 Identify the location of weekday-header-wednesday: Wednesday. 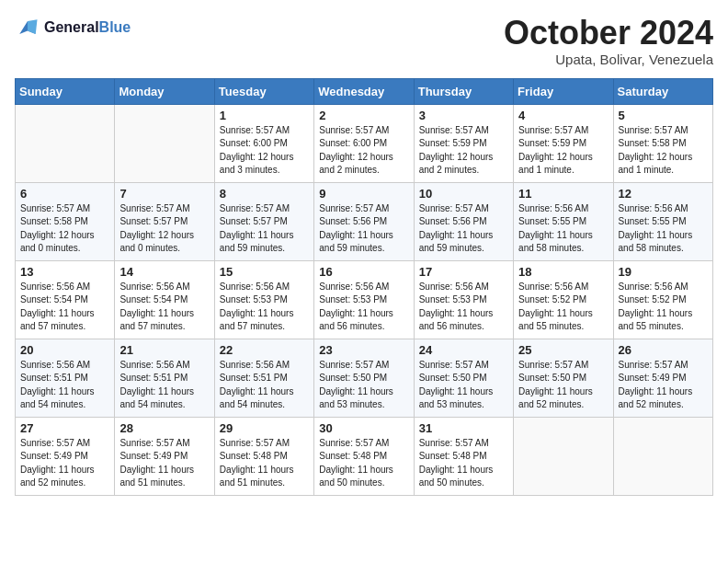
(364, 91).